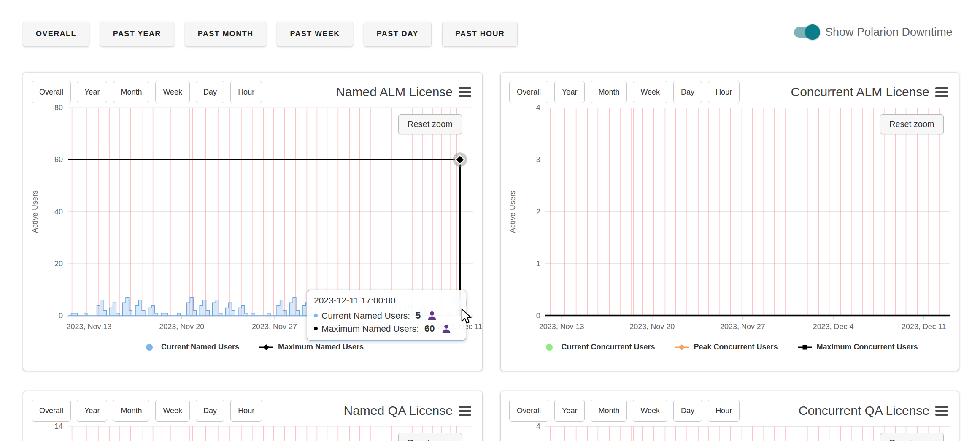 The width and height of the screenshot is (980, 441). What do you see at coordinates (864, 411) in the screenshot?
I see `panel-title: Concurrent QA License` at bounding box center [864, 411].